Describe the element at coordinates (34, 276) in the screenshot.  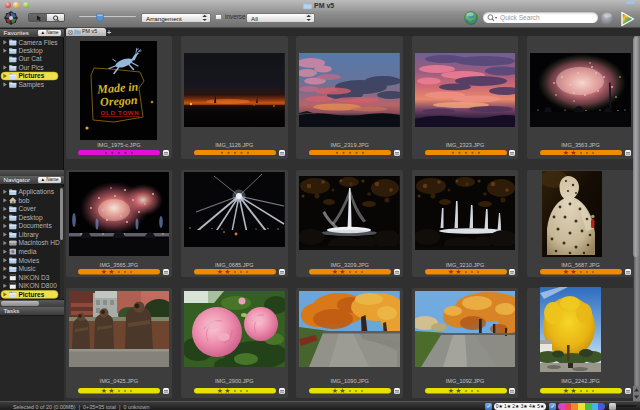
I see `svg-text: NIKON D3` at that location.